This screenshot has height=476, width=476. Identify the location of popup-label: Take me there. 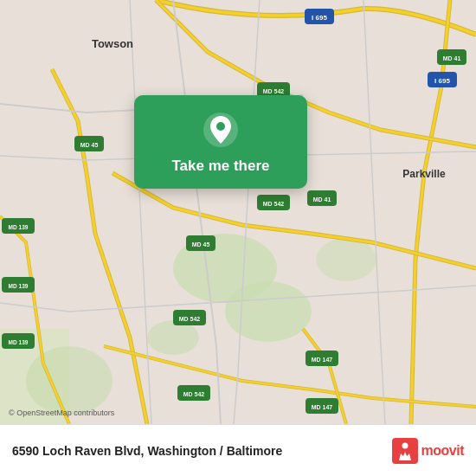
(220, 166).